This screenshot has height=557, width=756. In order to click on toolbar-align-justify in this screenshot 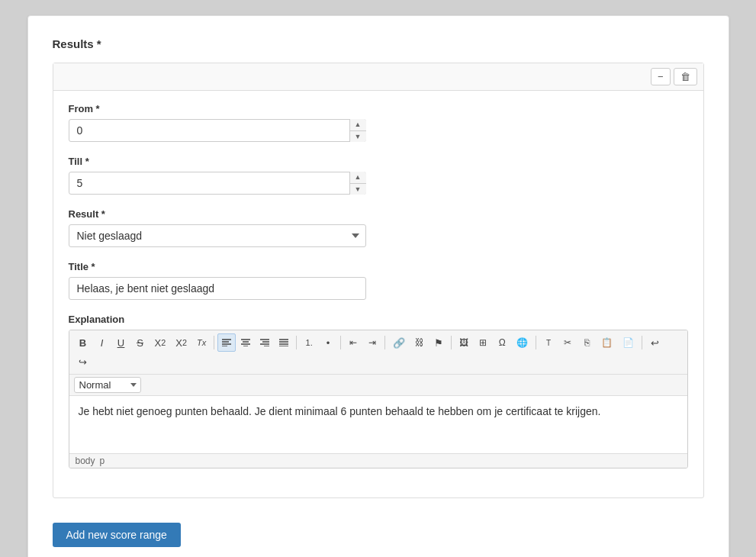, I will do `click(284, 343)`.